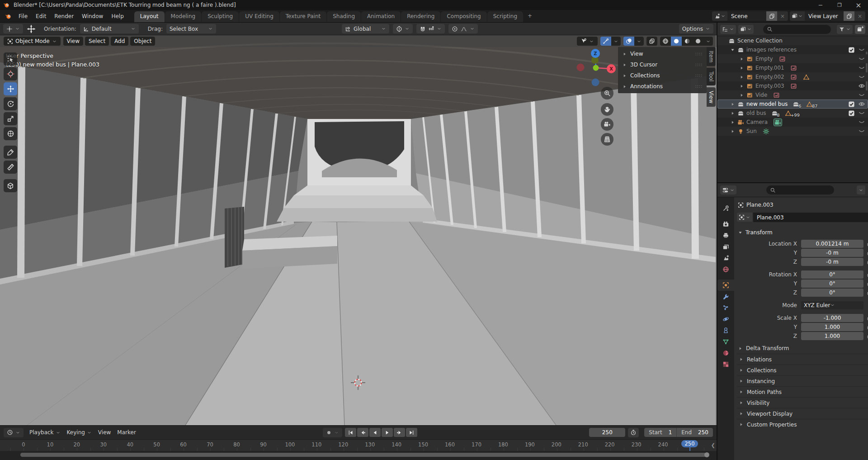 Image resolution: width=868 pixels, height=460 pixels. What do you see at coordinates (860, 29) in the screenshot?
I see `new-collection-button` at bounding box center [860, 29].